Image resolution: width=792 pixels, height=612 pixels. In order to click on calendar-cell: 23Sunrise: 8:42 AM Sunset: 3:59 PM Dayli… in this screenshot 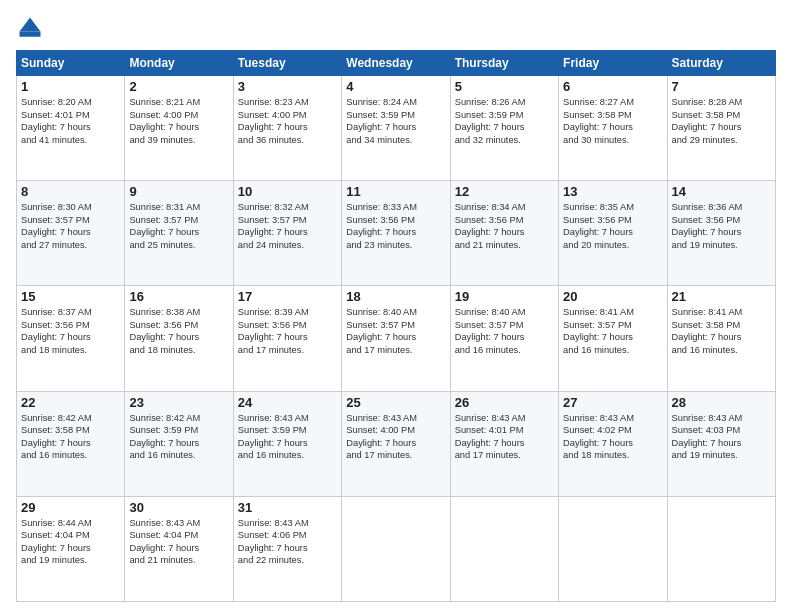, I will do `click(179, 444)`.